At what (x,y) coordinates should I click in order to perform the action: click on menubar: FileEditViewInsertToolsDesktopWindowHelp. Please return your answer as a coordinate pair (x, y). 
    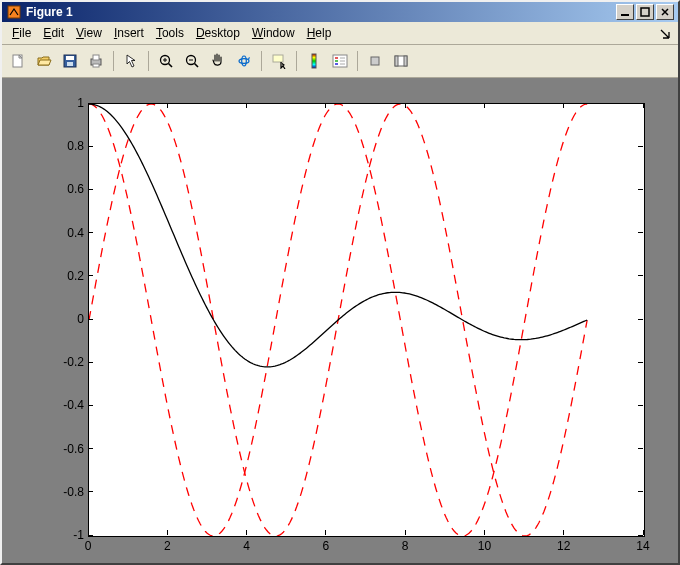
    Looking at the image, I should click on (340, 34).